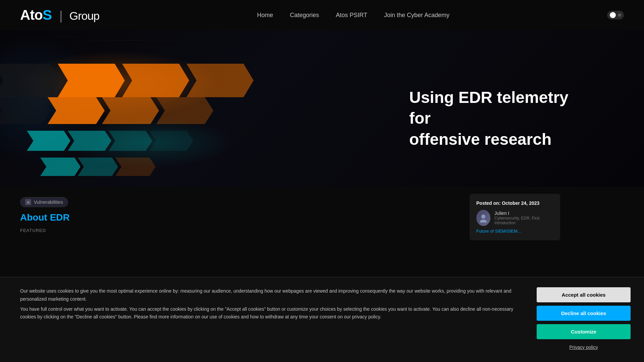 The image size is (644, 362). What do you see at coordinates (493, 119) in the screenshot?
I see `hero-title-block: Using EDR telemetry for offensive resear…` at bounding box center [493, 119].